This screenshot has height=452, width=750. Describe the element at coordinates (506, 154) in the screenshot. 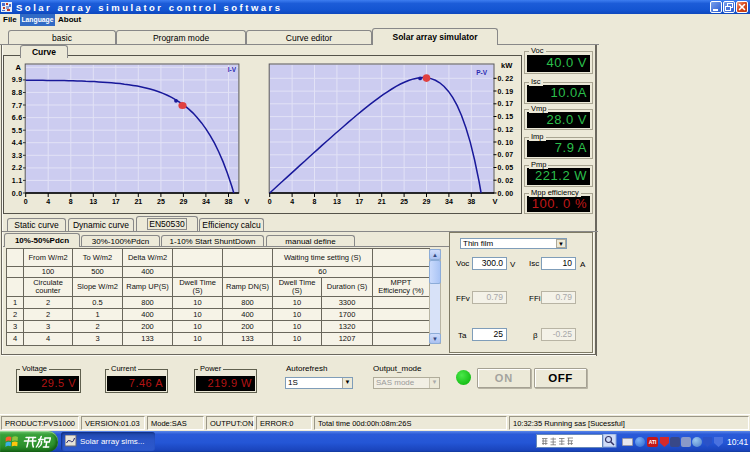

I see `svg-text: 0. 07` at that location.